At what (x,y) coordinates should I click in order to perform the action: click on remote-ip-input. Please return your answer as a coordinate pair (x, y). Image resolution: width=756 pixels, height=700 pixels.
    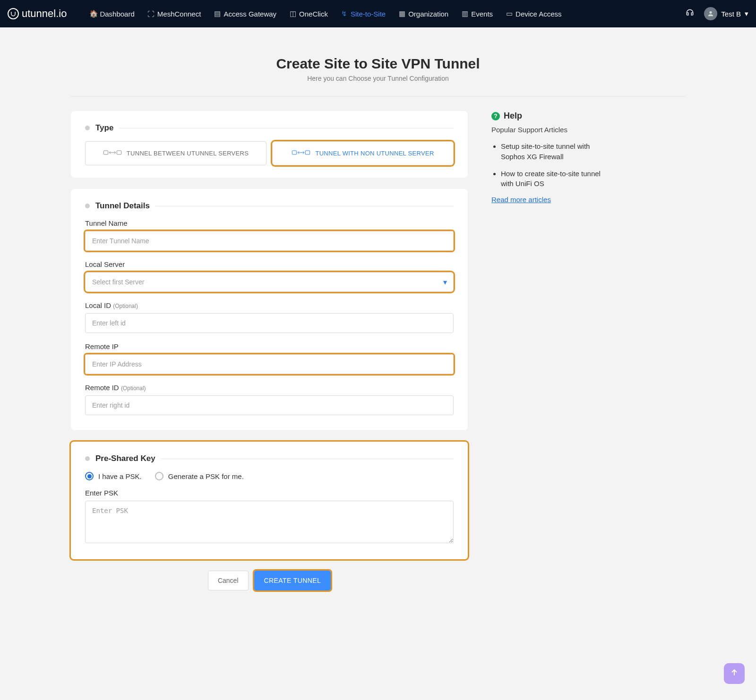
    Looking at the image, I should click on (269, 364).